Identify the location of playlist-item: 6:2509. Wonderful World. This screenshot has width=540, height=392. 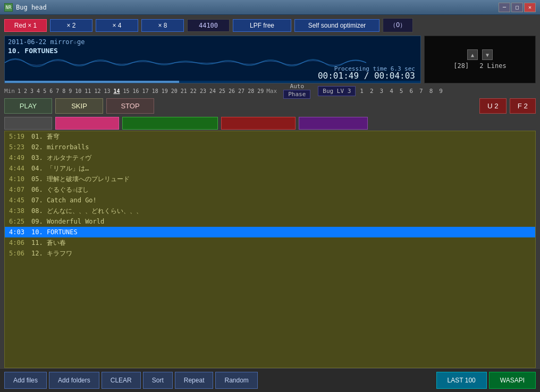
(270, 221).